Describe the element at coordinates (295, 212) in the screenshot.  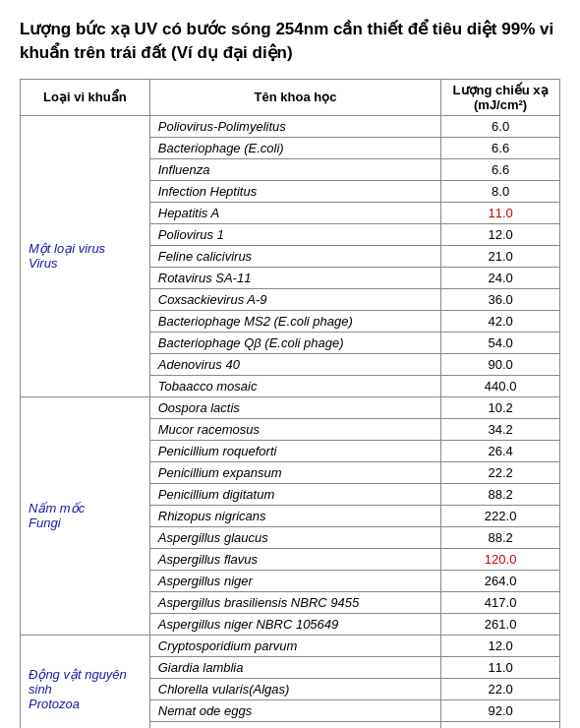
I see `scientific-name: Hepatitis A` at that location.